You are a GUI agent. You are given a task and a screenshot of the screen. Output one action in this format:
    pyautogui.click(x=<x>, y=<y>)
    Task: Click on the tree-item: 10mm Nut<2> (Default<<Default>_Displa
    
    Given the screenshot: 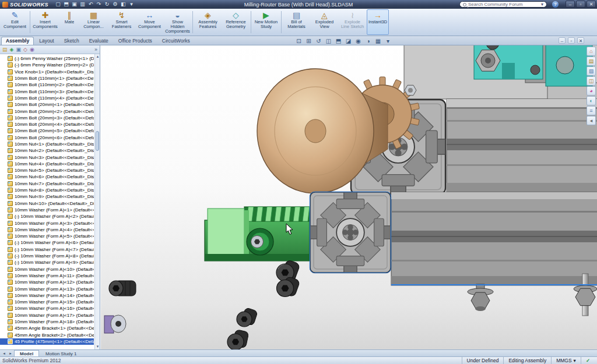 What is the action you would take?
    pyautogui.click(x=47, y=150)
    